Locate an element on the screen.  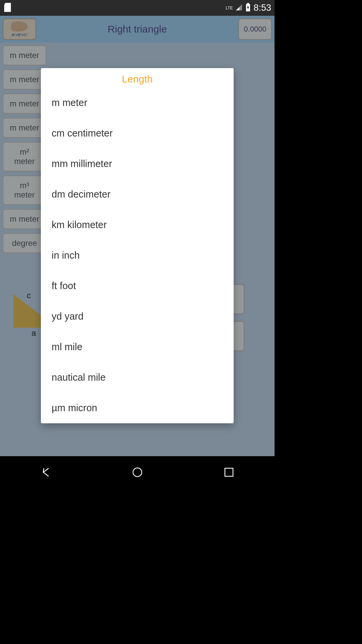
unit-option-millimeter: mm millimeter is located at coordinates (137, 164).